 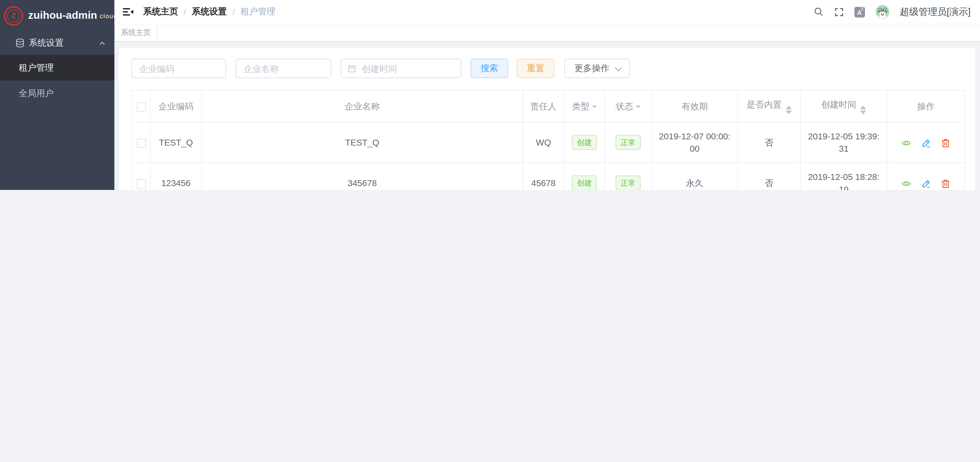 I want to click on sidebar-item-tenant-management: 租户管理, so click(x=57, y=68).